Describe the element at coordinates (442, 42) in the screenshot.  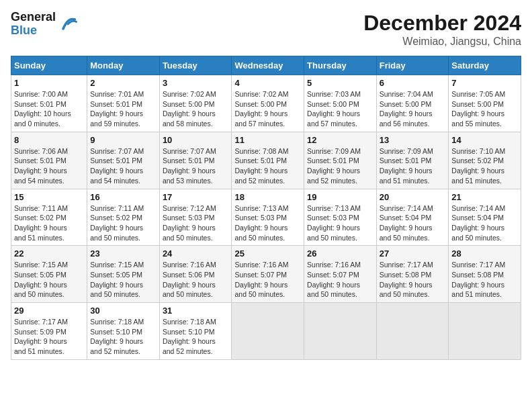
I see `calendar-subtitle: Weimiao, Jiangsu, China` at that location.